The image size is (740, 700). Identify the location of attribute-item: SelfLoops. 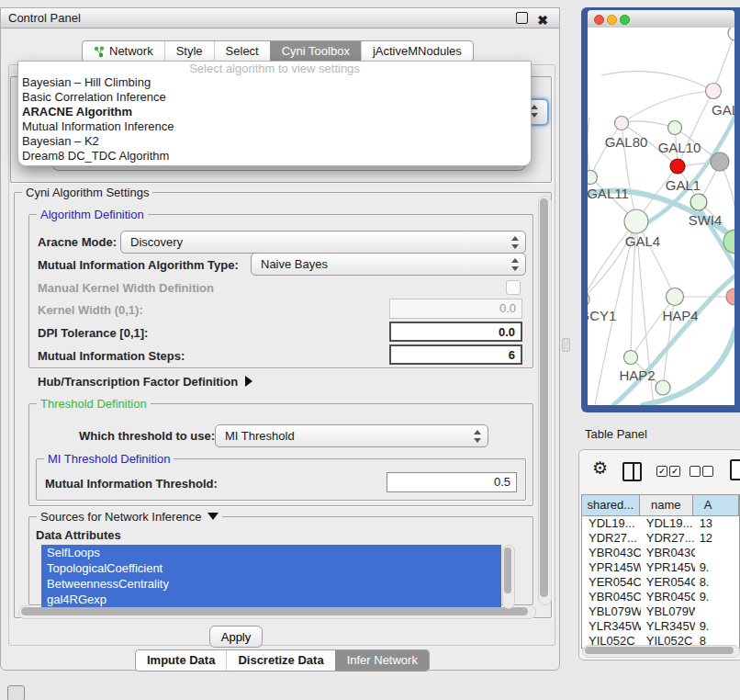
(272, 553).